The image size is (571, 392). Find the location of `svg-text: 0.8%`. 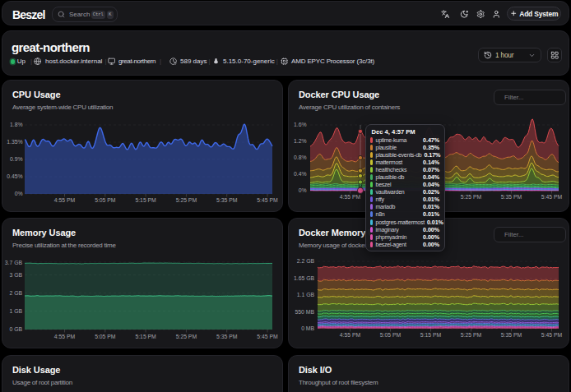

svg-text: 0.8% is located at coordinates (300, 158).